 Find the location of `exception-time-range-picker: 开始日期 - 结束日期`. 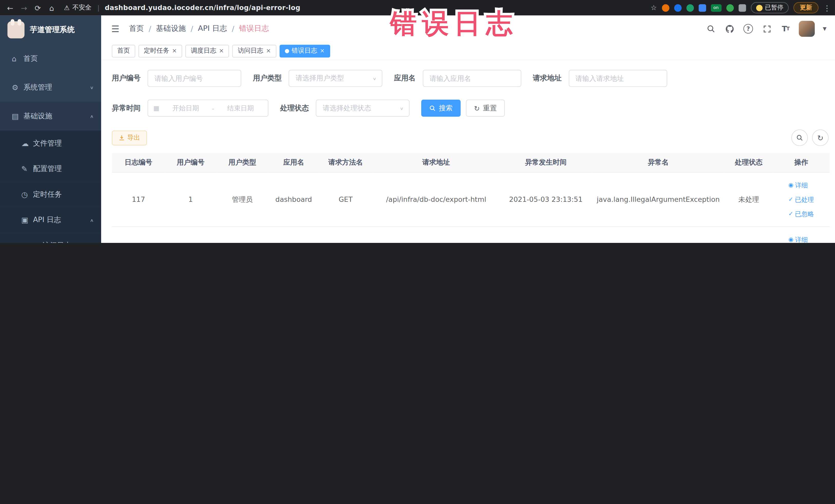

exception-time-range-picker: 开始日期 - 结束日期 is located at coordinates (208, 108).